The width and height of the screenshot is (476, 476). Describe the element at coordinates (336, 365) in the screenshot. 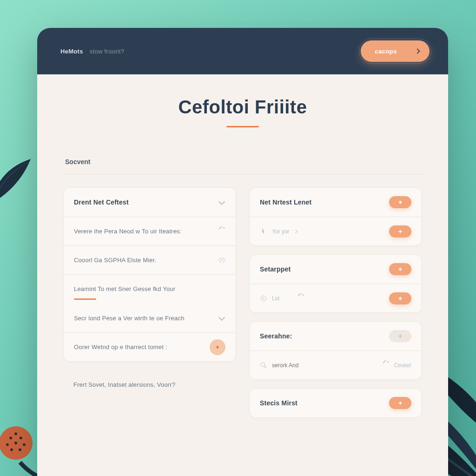

I see `search-row: Ceske!` at that location.